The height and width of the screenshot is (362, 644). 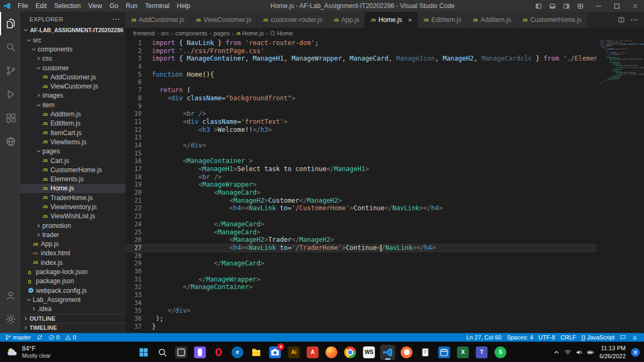 I want to click on tree-item-webpack-config-js: webpack.config.js, so click(x=73, y=291).